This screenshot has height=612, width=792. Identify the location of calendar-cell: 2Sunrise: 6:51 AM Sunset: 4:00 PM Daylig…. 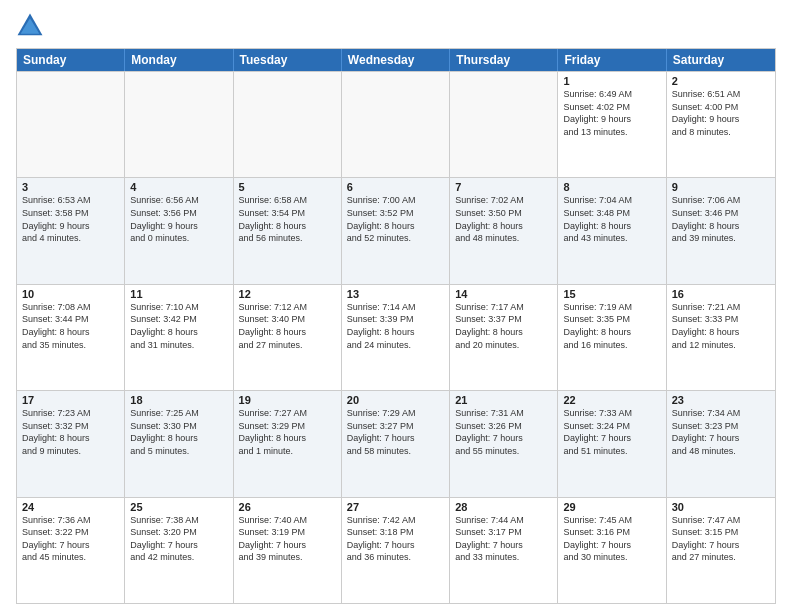
(721, 124).